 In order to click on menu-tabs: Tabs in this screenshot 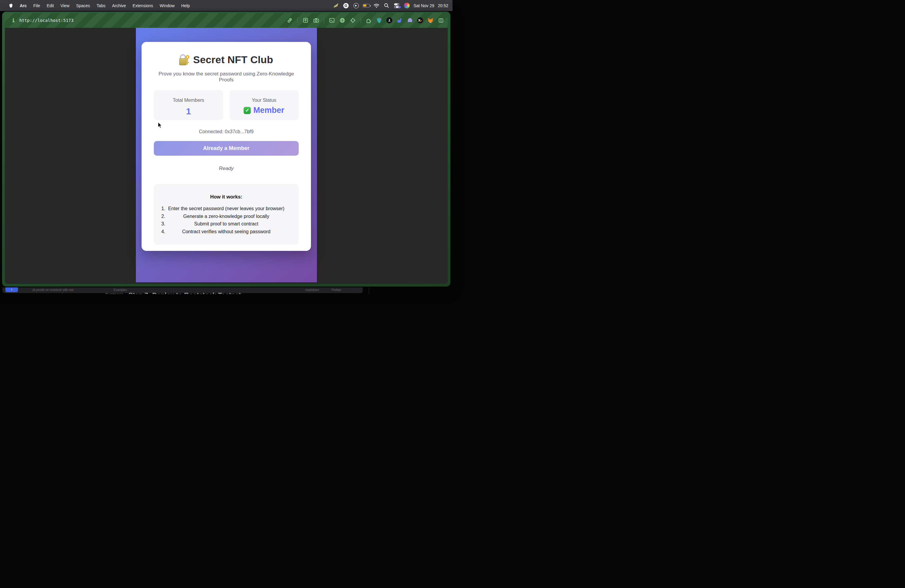, I will do `click(101, 5)`.